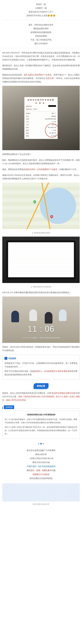 The image size is (82, 644). Describe the element at coordinates (41, 103) in the screenshot. I see `receipt-sub: 发票联` at that location.